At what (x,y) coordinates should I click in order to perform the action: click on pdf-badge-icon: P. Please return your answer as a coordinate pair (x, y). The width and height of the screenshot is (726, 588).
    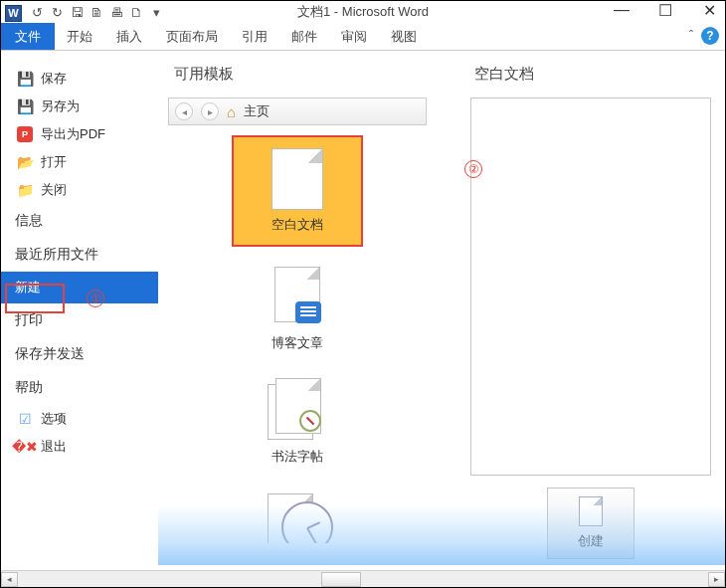
    Looking at the image, I should click on (25, 134).